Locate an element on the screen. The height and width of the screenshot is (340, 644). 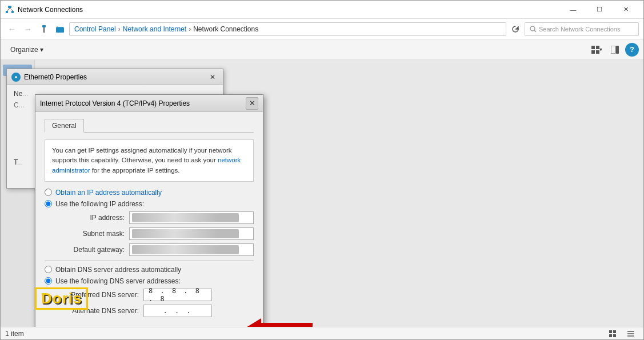
ethernet-dialog-titlebar: Ethernet0 Properties ✕ is located at coordinates (115, 77).